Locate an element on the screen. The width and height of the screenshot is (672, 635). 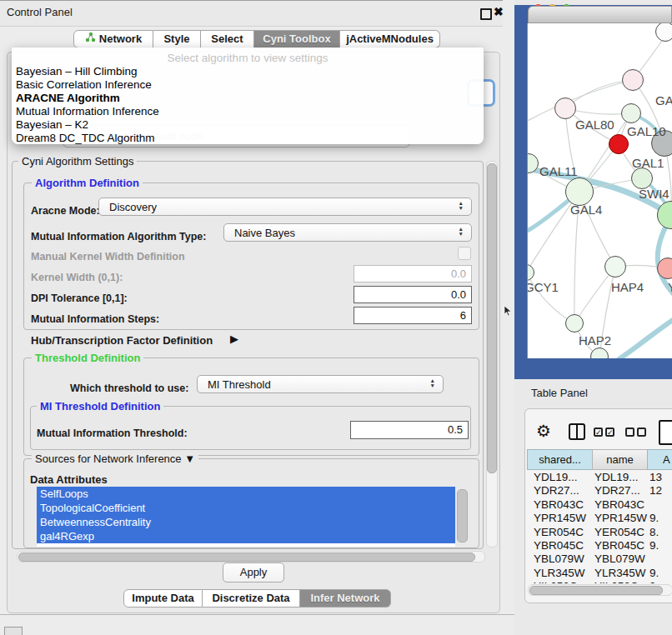
menu-item-basic-correlation: Basic Correlation Inference is located at coordinates (83, 85).